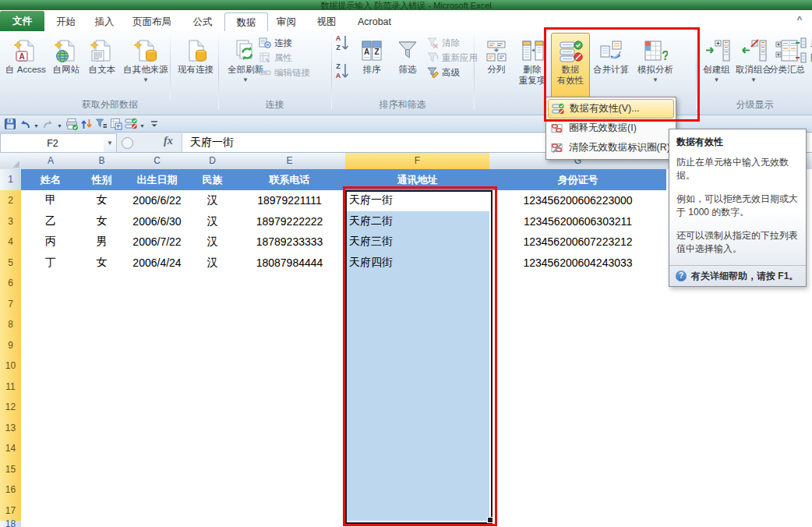 This screenshot has height=527, width=812. Describe the element at coordinates (681, 387) in the screenshot. I see `cell-x711` at that location.